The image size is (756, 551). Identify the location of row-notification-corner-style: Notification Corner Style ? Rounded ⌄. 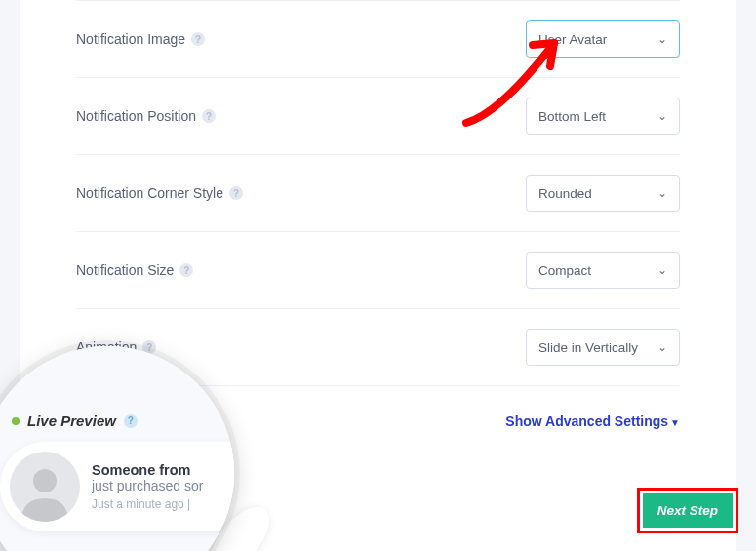
(378, 193).